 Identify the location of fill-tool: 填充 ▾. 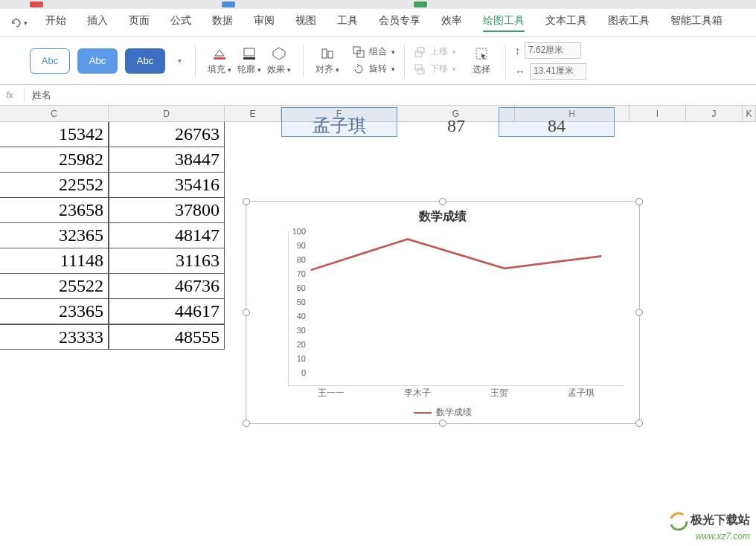
(220, 61).